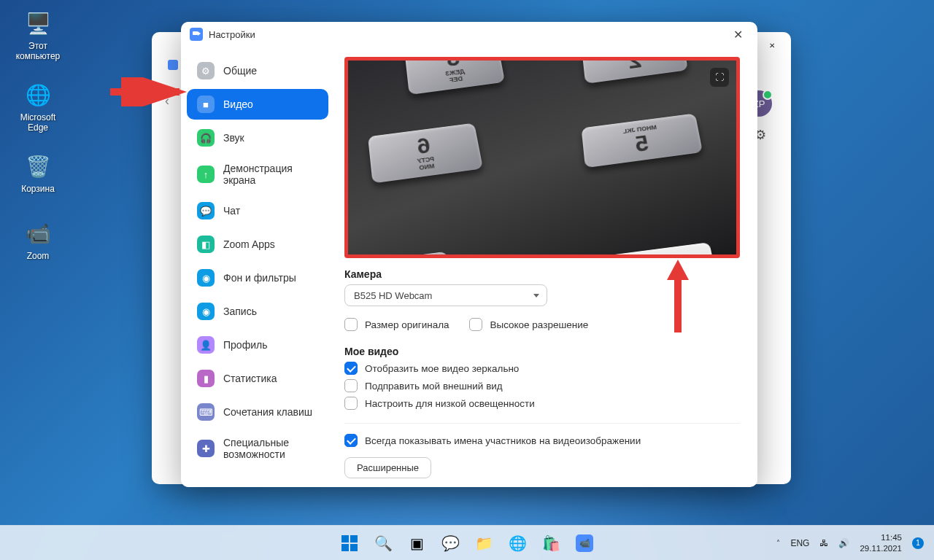  Describe the element at coordinates (258, 174) in the screenshot. I see `sidebar-item-3: ↑Демонстрация экрана` at that location.